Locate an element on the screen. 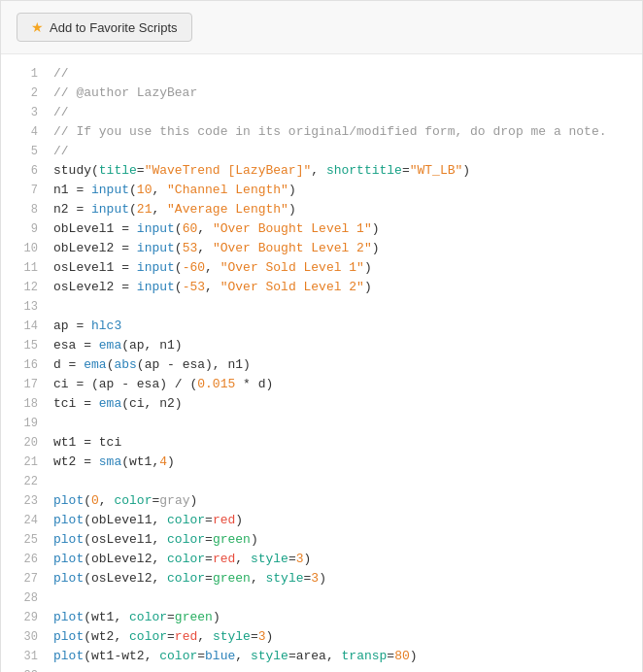  line-content: wt2 = sma(wt1,4) is located at coordinates (115, 462).